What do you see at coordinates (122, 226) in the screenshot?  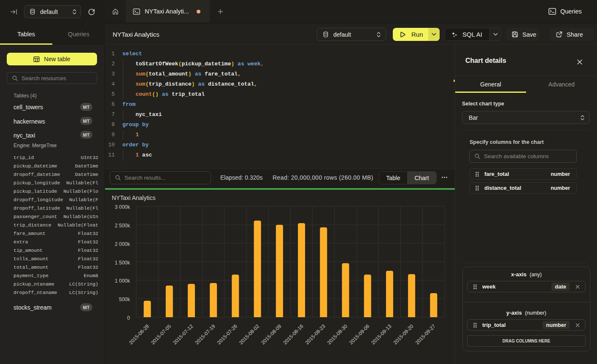 I see `svg-text: 2 500k` at bounding box center [122, 226].